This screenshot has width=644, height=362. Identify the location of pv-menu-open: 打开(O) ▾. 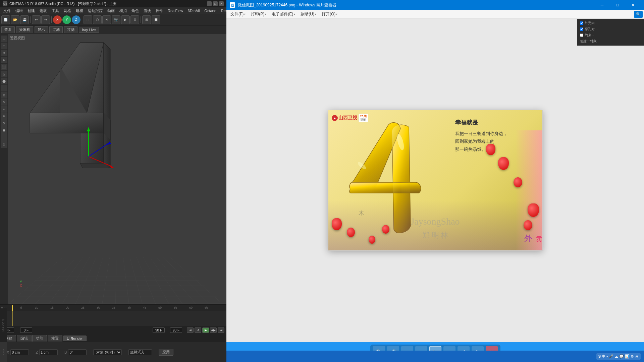
(329, 14).